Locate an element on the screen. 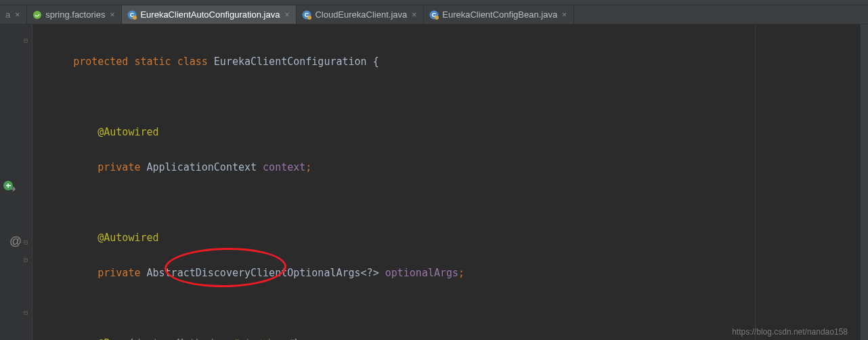  tab-eureka-auto-config: C EurekaClientAutoConfiguration.java × is located at coordinates (209, 15).